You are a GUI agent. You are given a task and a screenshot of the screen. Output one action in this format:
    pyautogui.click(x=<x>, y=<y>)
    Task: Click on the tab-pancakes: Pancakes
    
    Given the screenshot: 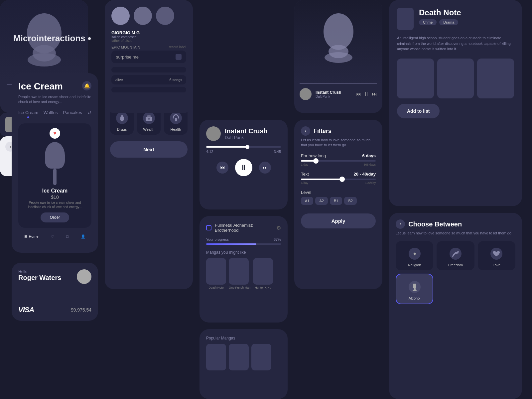 What is the action you would take?
    pyautogui.click(x=72, y=114)
    